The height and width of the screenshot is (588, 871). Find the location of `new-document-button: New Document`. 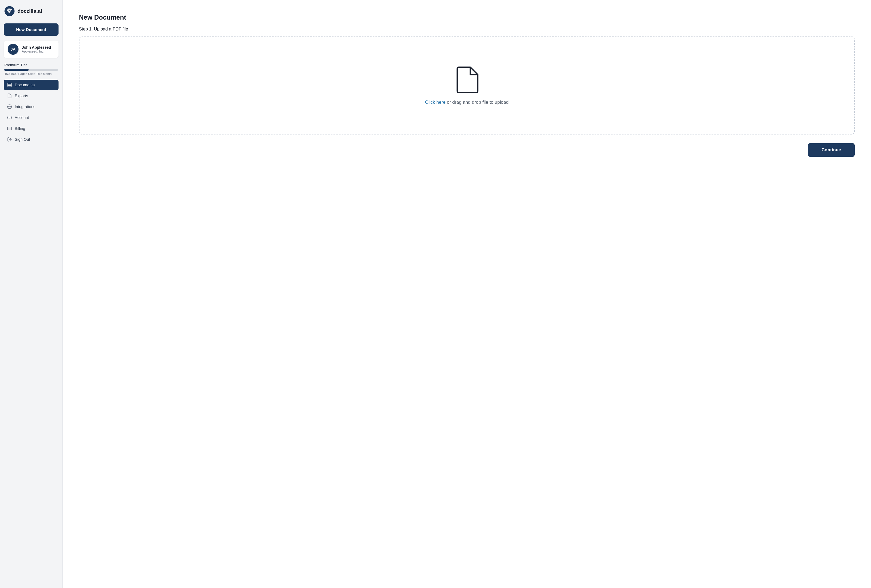

new-document-button: New Document is located at coordinates (31, 29).